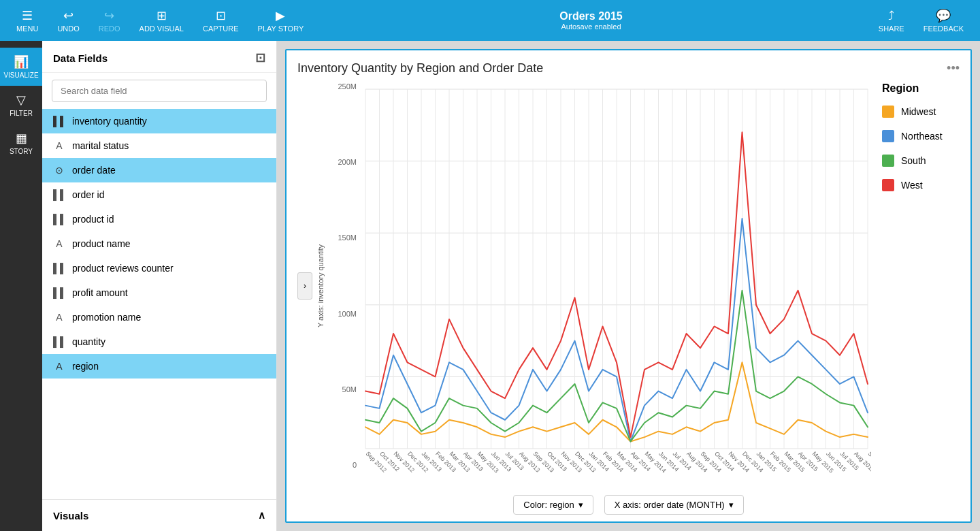 This screenshot has width=980, height=531. Describe the element at coordinates (591, 16) in the screenshot. I see `app-title: Orders 2015` at that location.